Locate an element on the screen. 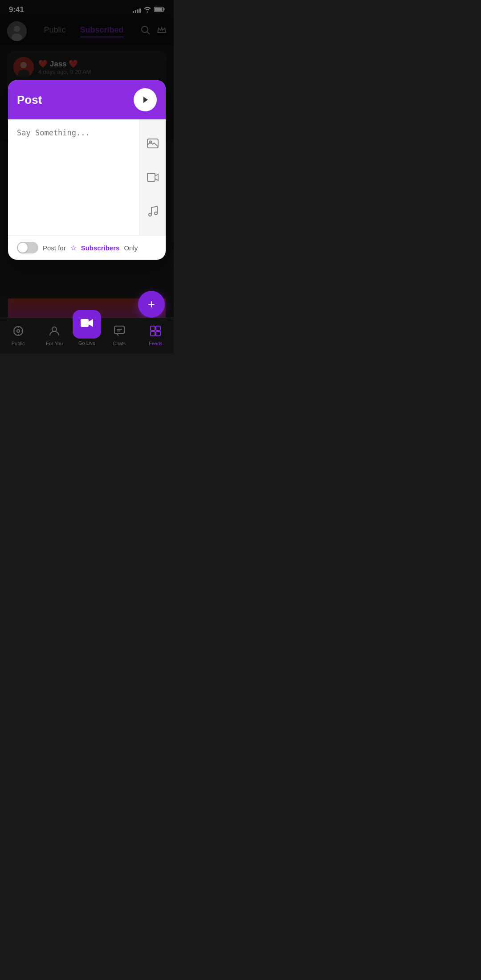 This screenshot has height=980, width=481. nav-foryou: For You is located at coordinates (55, 336).